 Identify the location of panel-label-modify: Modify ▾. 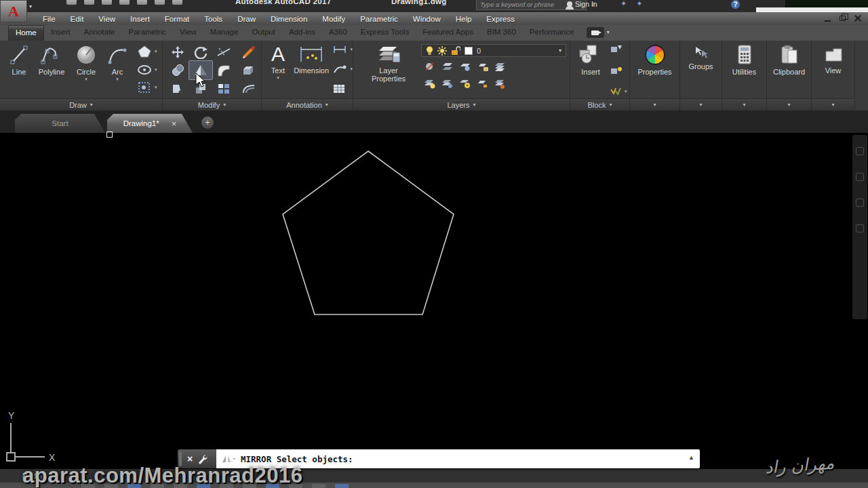
(212, 104).